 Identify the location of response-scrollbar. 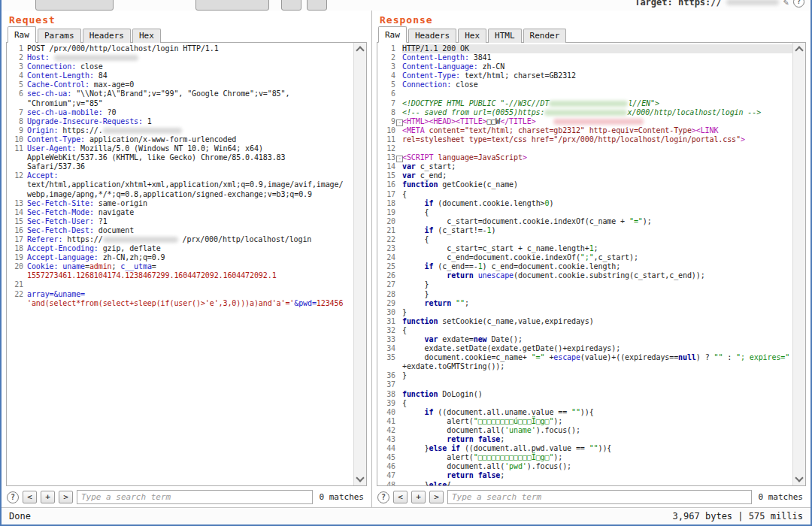
(798, 265).